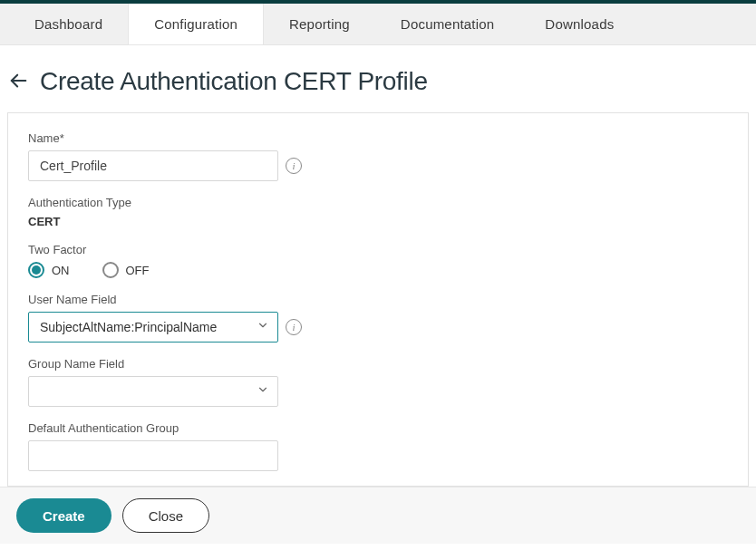 The height and width of the screenshot is (550, 756). I want to click on tab-dashboard: Dashboard, so click(69, 24).